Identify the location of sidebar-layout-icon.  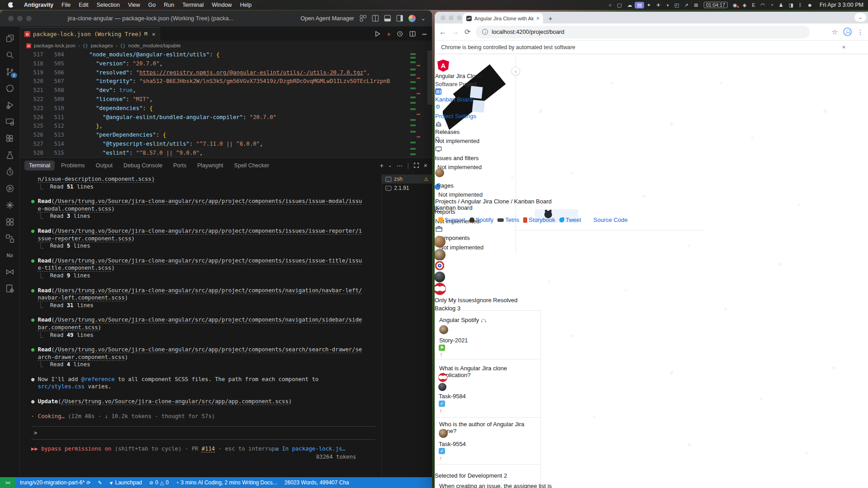
(400, 18).